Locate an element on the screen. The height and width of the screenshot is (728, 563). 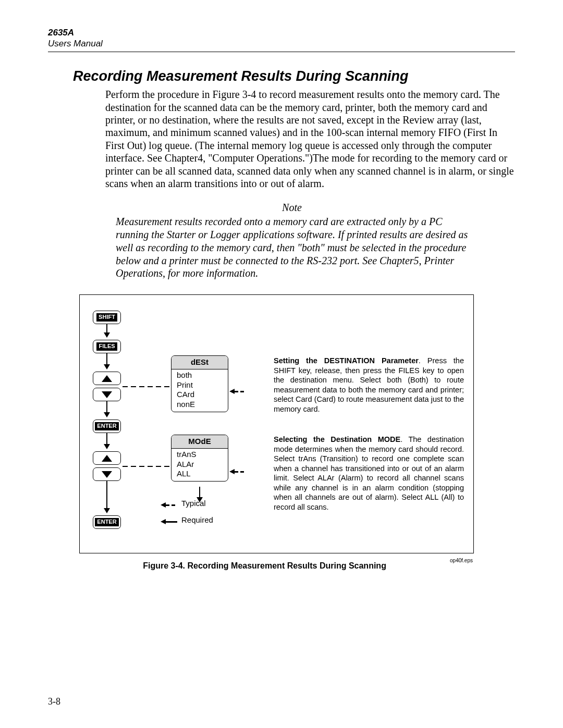
legend-typical: Typical is located at coordinates (194, 503).